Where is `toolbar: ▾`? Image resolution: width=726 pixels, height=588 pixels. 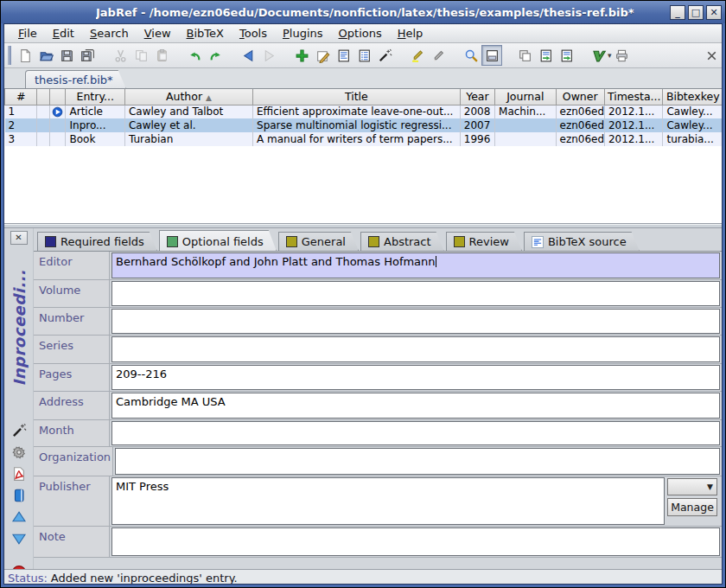 toolbar: ▾ is located at coordinates (363, 55).